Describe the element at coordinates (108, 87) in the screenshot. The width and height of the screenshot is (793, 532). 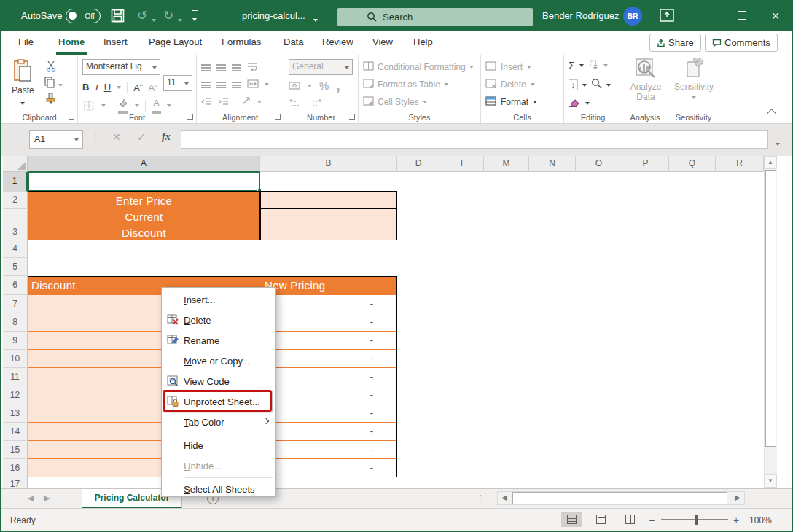
I see `underline-button: U` at that location.